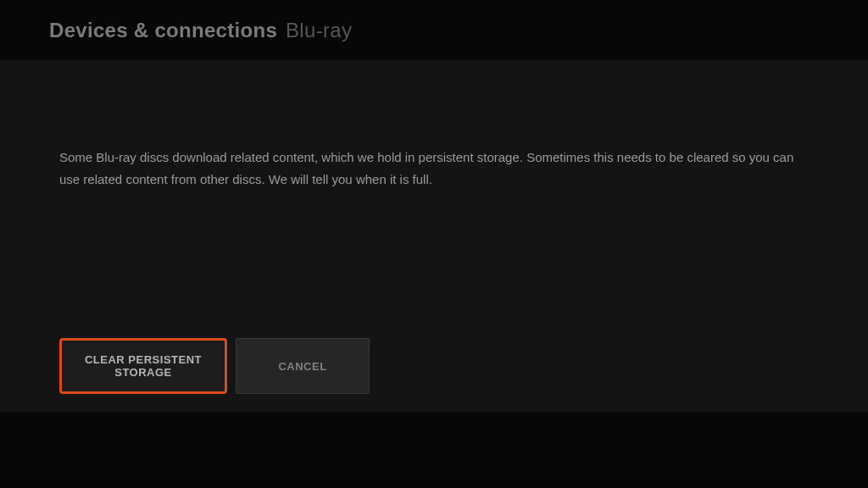  Describe the element at coordinates (163, 30) in the screenshot. I see `page-title: Devices & connections` at that location.